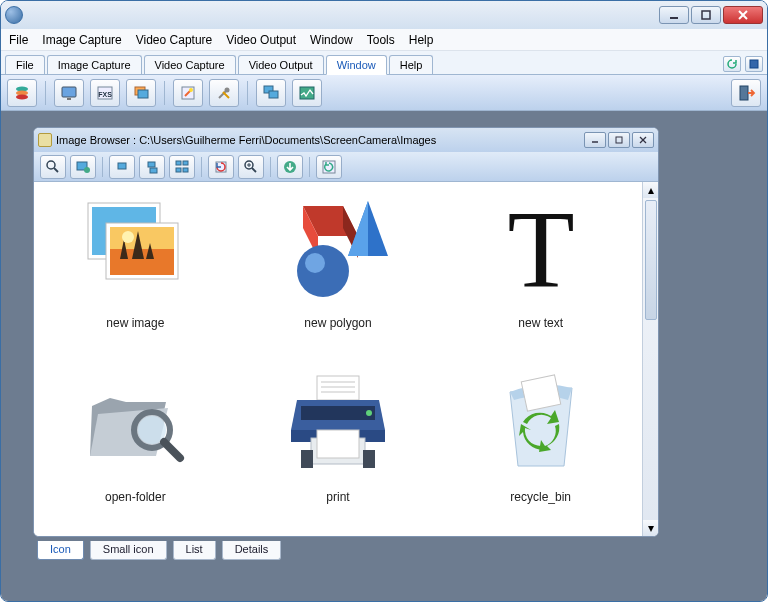 This screenshot has height=602, width=768. What do you see at coordinates (60, 550) in the screenshot?
I see `view-tab-icon: Icon` at bounding box center [60, 550].